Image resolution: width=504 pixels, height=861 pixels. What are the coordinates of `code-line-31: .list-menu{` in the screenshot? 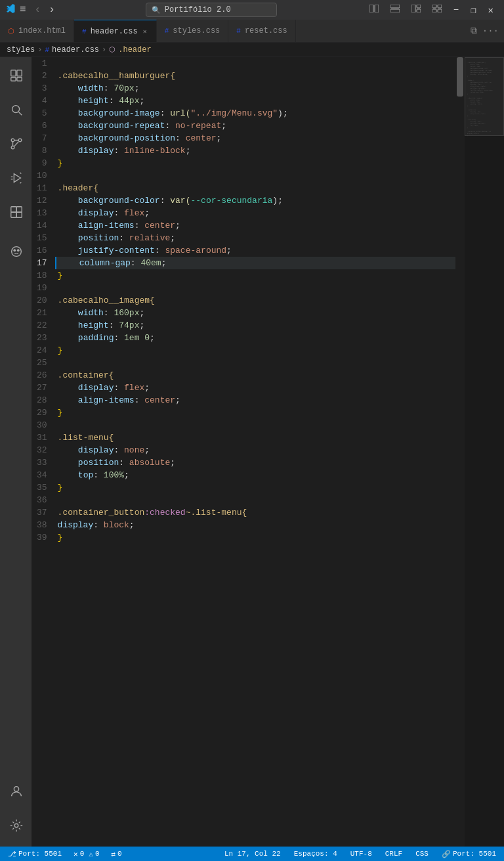 It's located at (255, 437).